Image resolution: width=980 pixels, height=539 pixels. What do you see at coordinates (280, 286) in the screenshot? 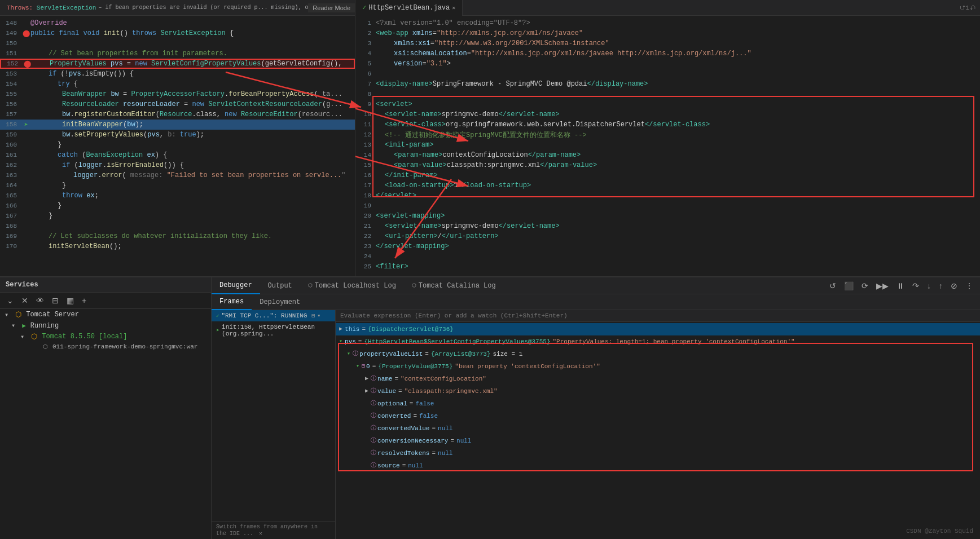
I see `tab-output: Output` at bounding box center [280, 286].